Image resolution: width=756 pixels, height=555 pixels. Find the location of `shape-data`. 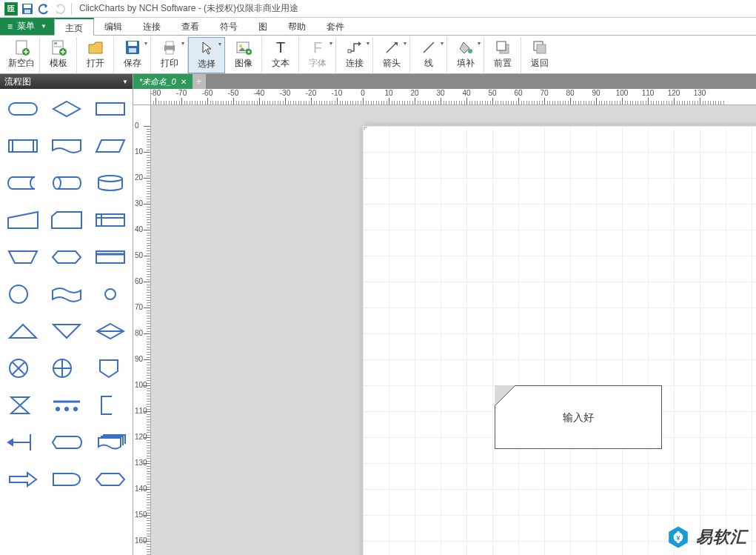

shape-data is located at coordinates (110, 146).